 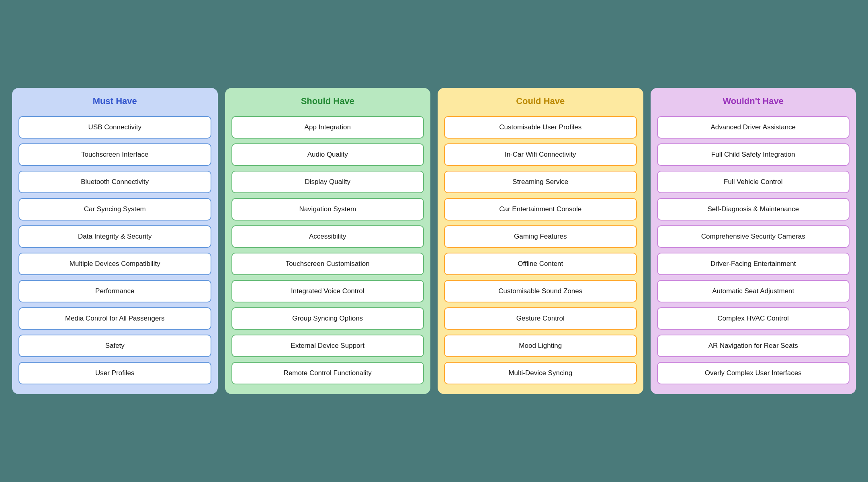 What do you see at coordinates (540, 264) in the screenshot?
I see `card-could-5: Offline Content` at bounding box center [540, 264].